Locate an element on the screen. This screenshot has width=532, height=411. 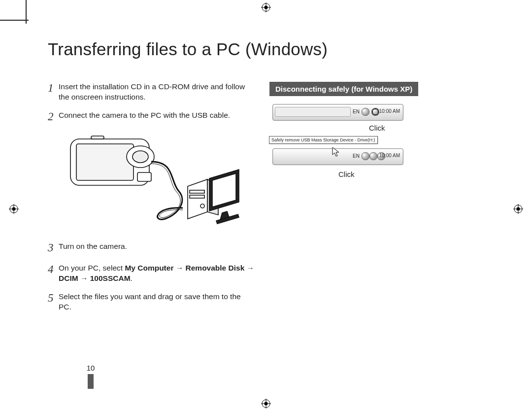
camera-to-pc-illustration is located at coordinates (158, 182).